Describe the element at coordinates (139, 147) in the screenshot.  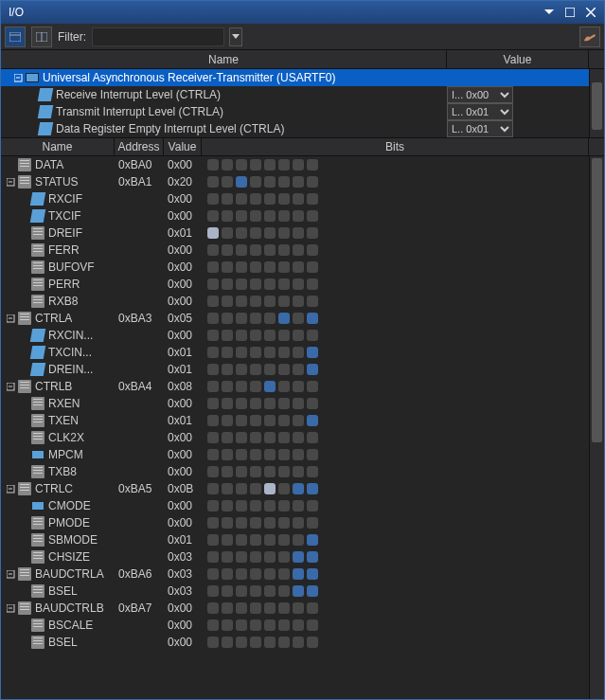
I see `col-address: Address` at that location.